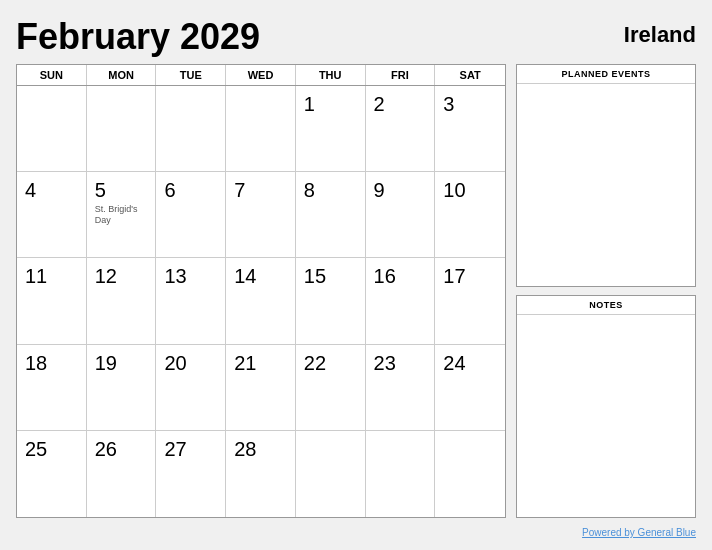 The height and width of the screenshot is (550, 712). What do you see at coordinates (30, 190) in the screenshot?
I see `date-number: 4` at bounding box center [30, 190].